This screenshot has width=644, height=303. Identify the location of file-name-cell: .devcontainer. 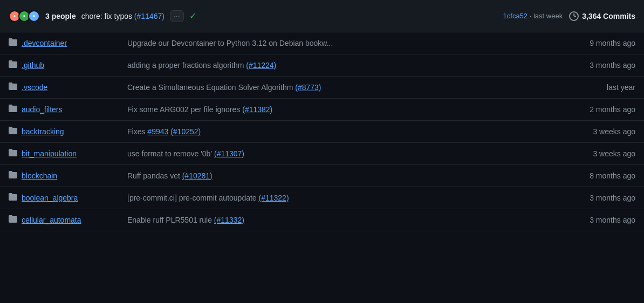
(59, 43).